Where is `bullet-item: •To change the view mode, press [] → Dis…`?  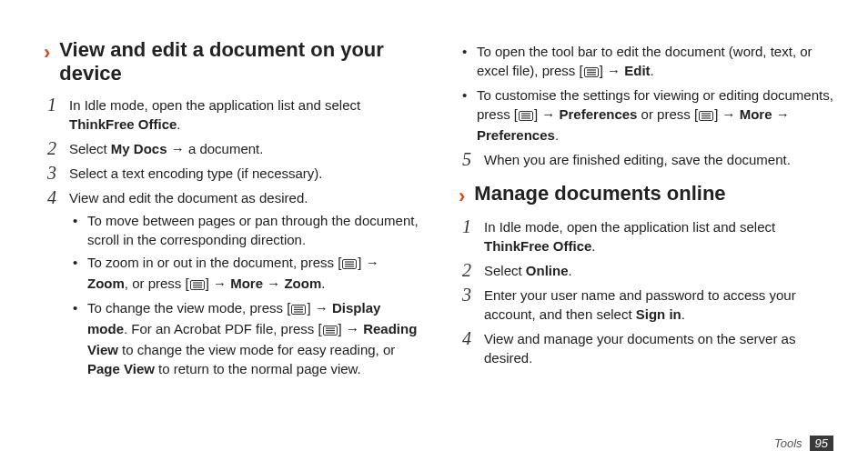
bullet-item: •To change the view mode, press [] → Dis… is located at coordinates (246, 338).